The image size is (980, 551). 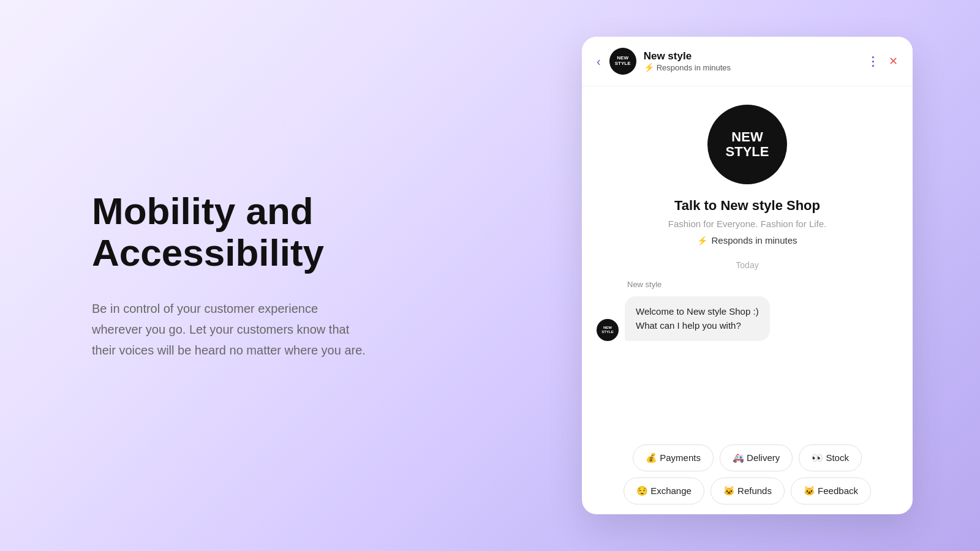 I want to click on header-status: ⚡ Responds in minutes, so click(x=755, y=67).